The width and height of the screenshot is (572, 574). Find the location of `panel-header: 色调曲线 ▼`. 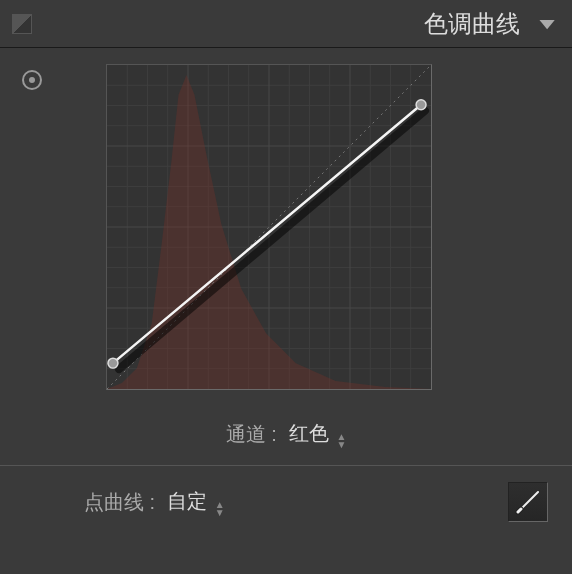

panel-header: 色调曲线 ▼ is located at coordinates (286, 24).